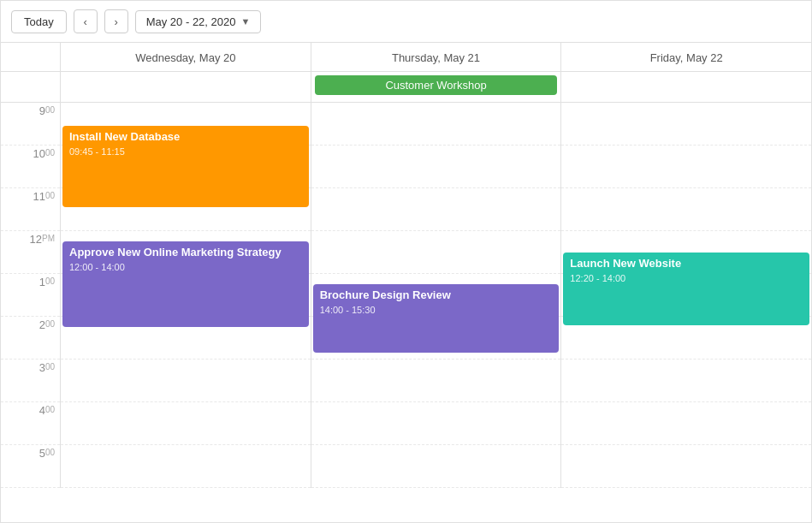 This screenshot has width=812, height=523. Describe the element at coordinates (436, 56) in the screenshot. I see `day-header-thu: Thursday, May 21` at that location.